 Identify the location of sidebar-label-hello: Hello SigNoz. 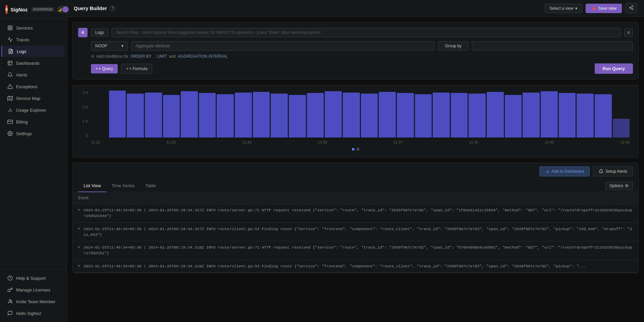
(29, 313).